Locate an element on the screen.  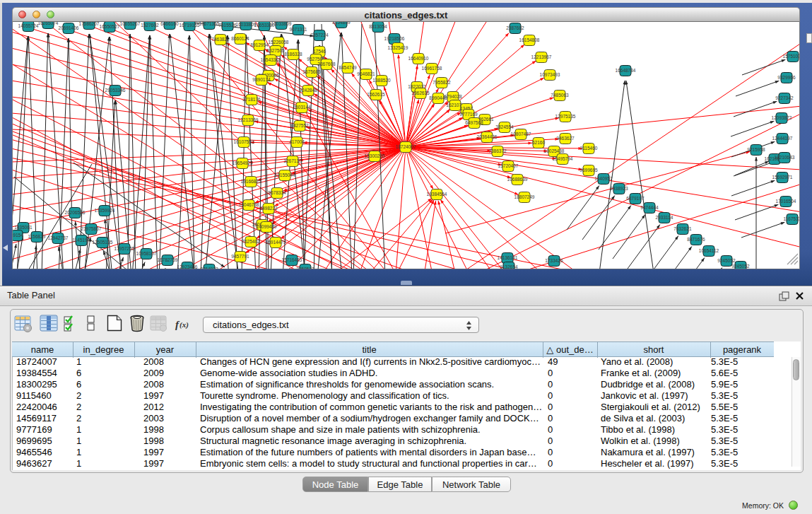
svg-text: 1145194 is located at coordinates (82, 240).